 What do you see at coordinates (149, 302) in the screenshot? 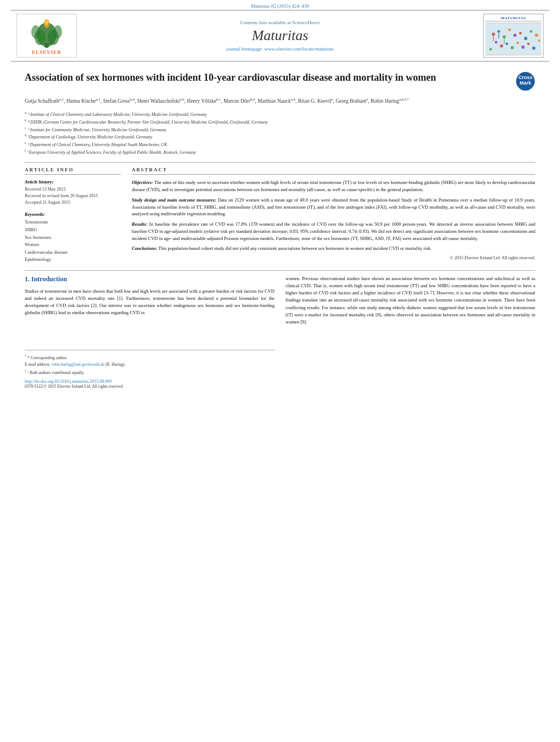
I see `intro-para1: Studies of testosterone in men have show…` at bounding box center [149, 302].